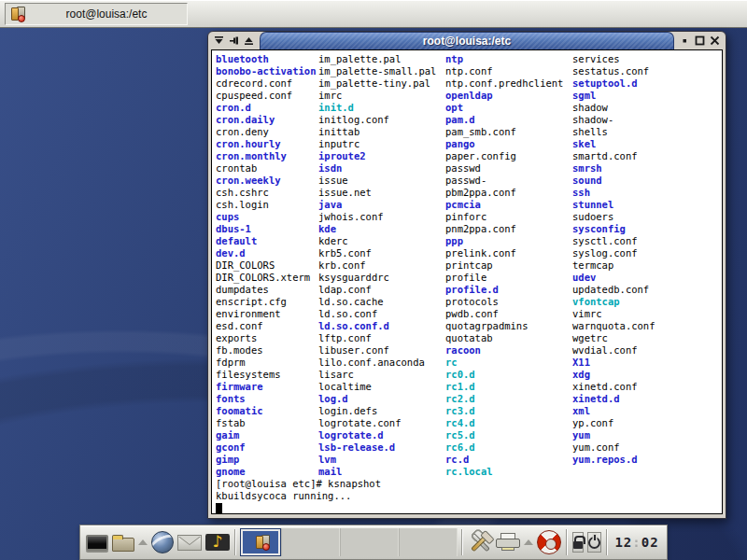 The image size is (747, 560). Describe the element at coordinates (162, 542) in the screenshot. I see `web-browser-icon` at that location.